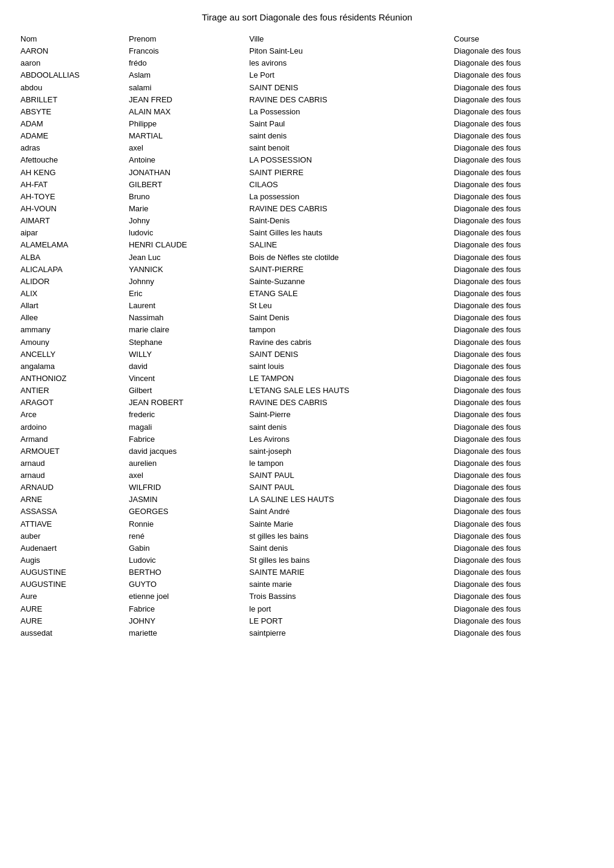  Describe the element at coordinates (307, 124) in the screenshot. I see `table-row: ADAMPhilippeSaint PaulDiagonale des fous` at that location.